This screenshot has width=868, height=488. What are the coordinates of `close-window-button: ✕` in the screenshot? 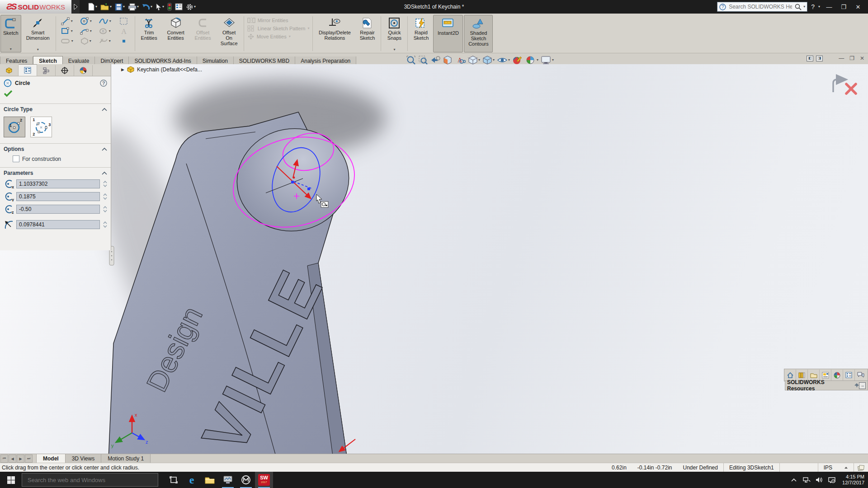 It's located at (858, 7).